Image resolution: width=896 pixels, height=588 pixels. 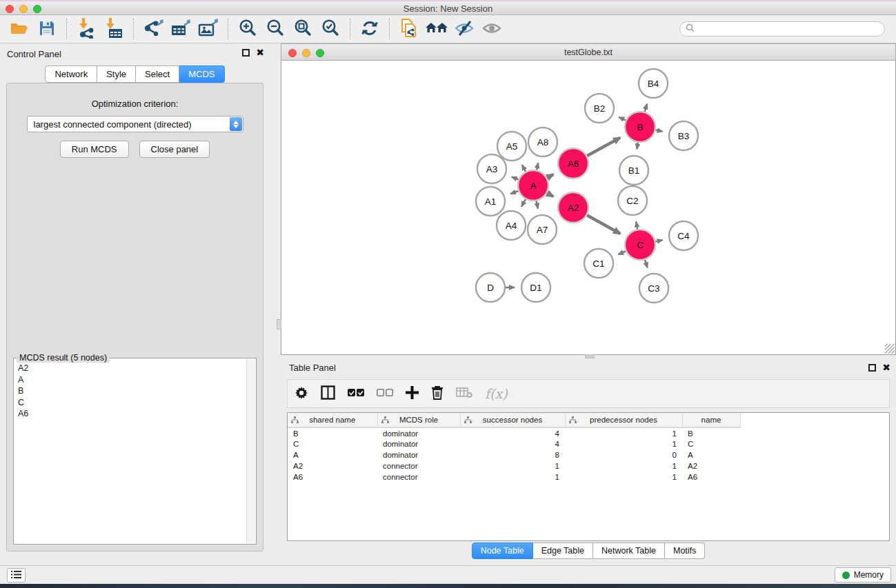 I want to click on zoom-selected-button, so click(x=330, y=29).